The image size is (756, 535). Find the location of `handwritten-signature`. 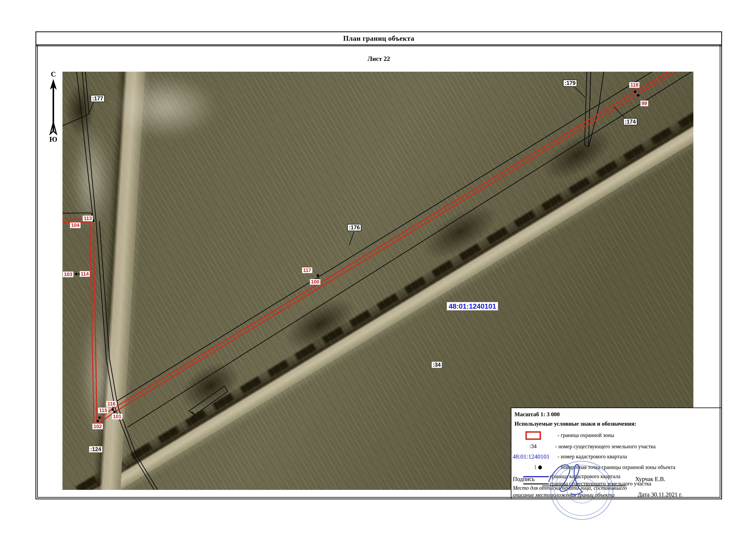

handwritten-signature is located at coordinates (575, 479).